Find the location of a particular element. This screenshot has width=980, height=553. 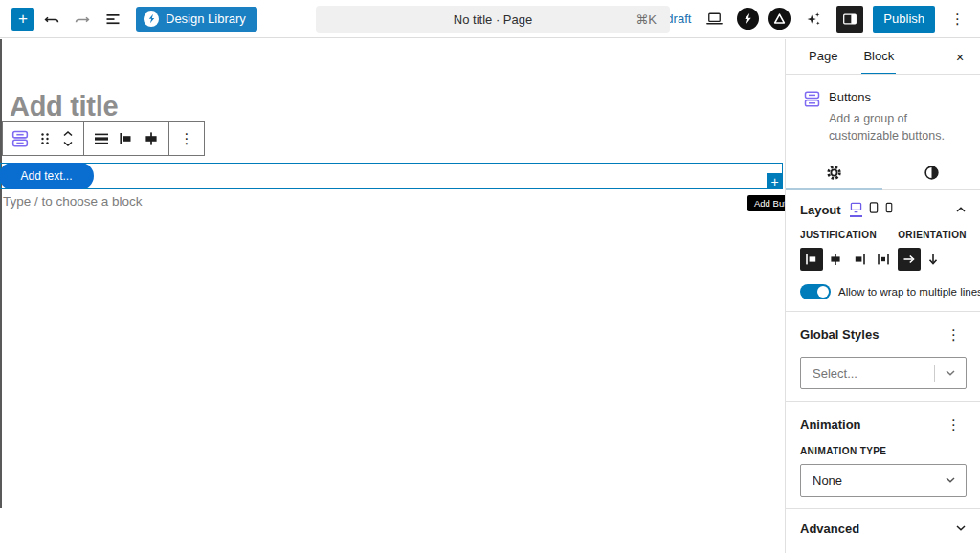

tab-block: Block is located at coordinates (879, 56).